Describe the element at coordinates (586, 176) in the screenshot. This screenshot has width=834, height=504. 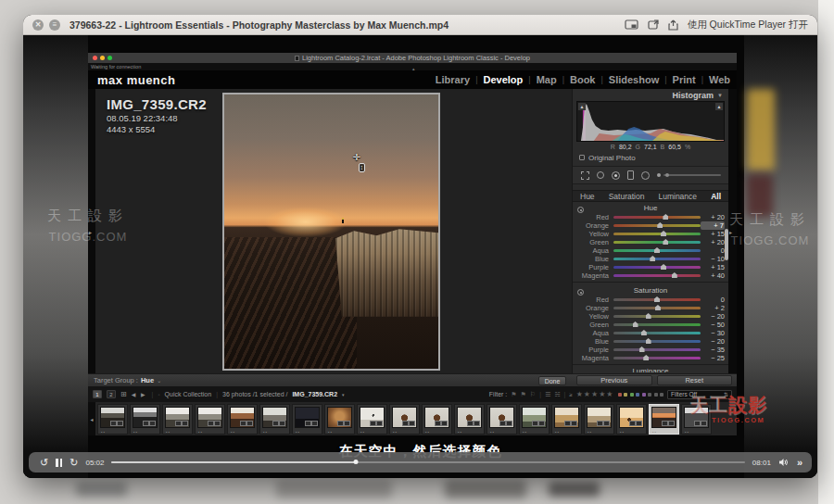
I see `crop-tool-icon` at that location.